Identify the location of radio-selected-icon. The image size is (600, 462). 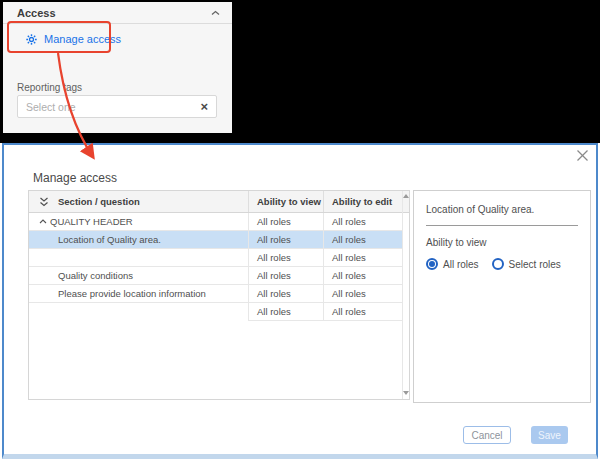
(432, 264).